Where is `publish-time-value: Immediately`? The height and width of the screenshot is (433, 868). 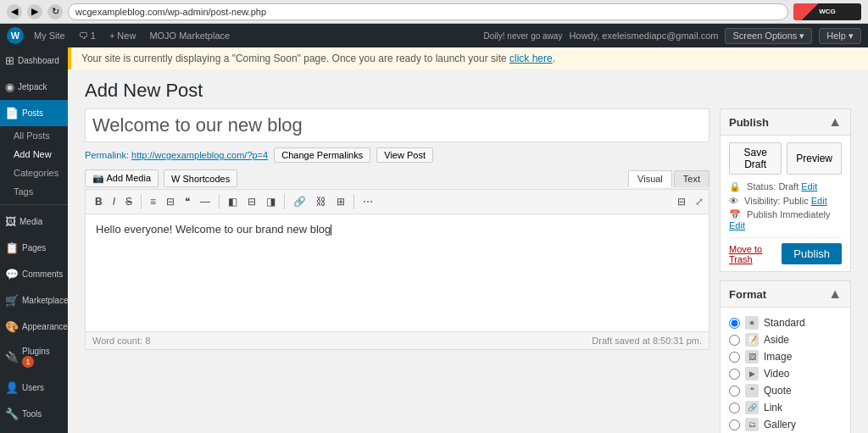 publish-time-value: Immediately is located at coordinates (805, 214).